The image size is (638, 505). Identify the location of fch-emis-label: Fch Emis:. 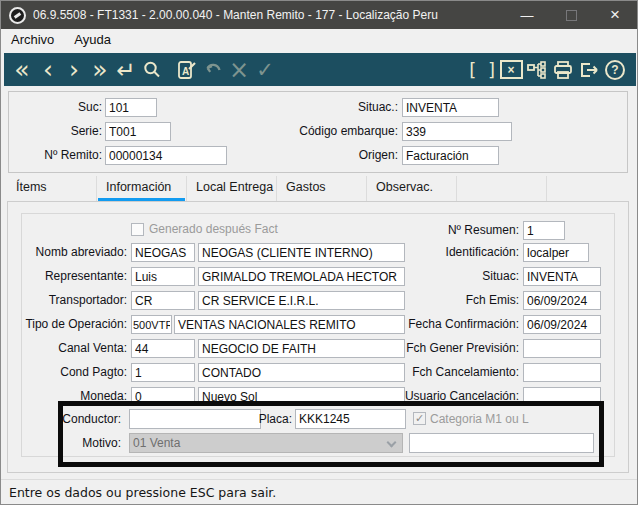
(461, 300).